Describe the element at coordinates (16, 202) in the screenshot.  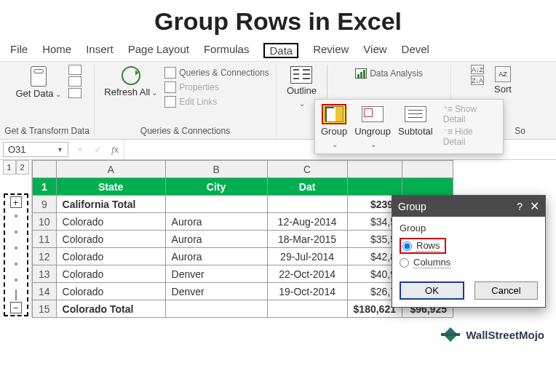
I see `outline-expand-button: +` at that location.